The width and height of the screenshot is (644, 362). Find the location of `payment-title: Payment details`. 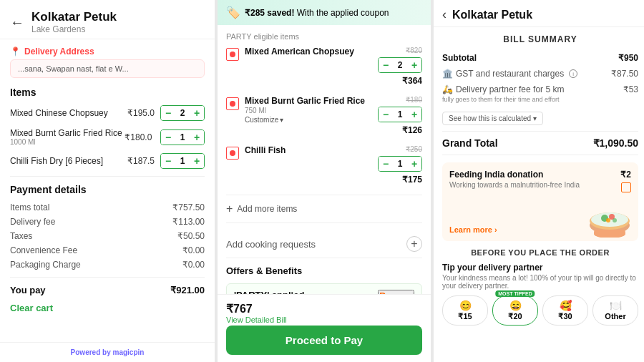

payment-title: Payment details is located at coordinates (107, 190).